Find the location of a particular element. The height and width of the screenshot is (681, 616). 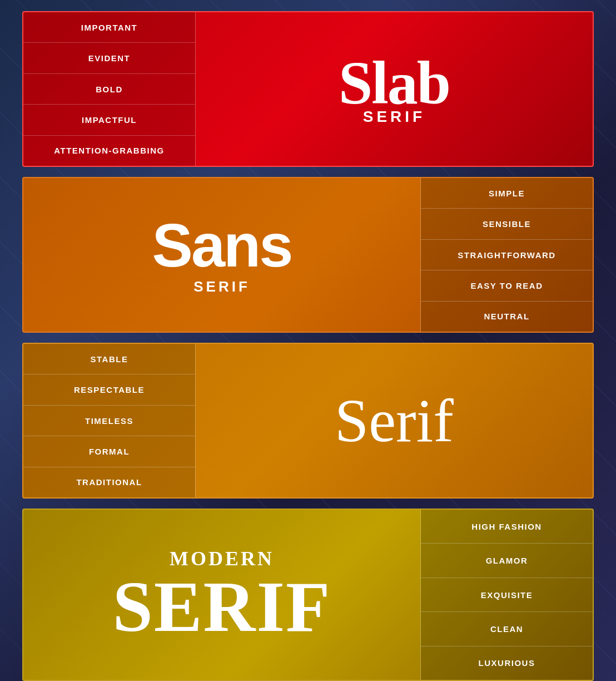

slab-main-title: Slab is located at coordinates (394, 83).